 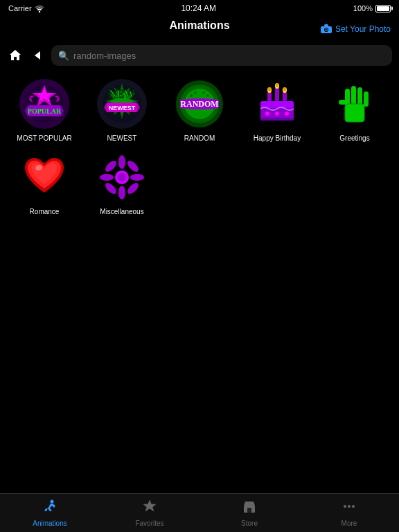 I want to click on status-carrier: Carrier, so click(x=26, y=8).